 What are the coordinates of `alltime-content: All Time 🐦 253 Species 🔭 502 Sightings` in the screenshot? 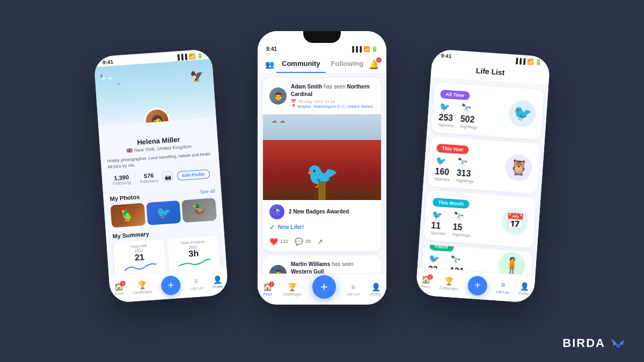 It's located at (474, 110).